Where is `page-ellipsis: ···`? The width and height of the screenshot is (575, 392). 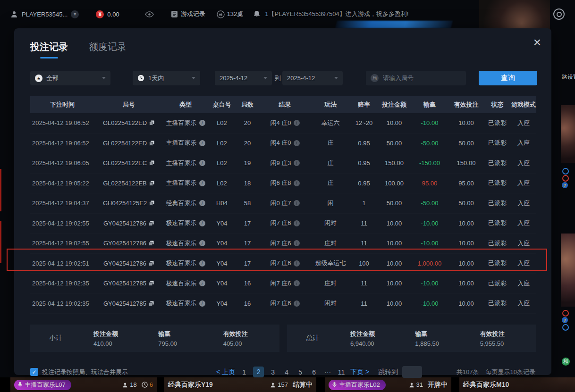
page-ellipsis: ··· is located at coordinates (328, 372).